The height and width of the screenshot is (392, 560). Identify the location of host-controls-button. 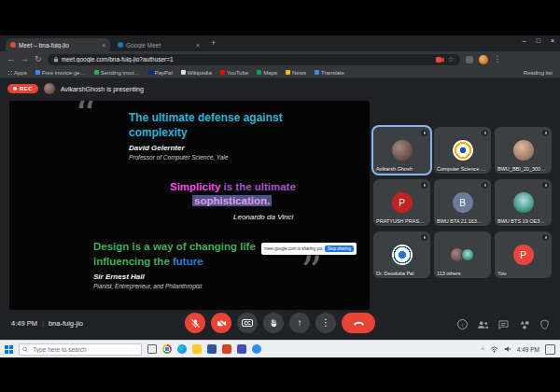
(545, 325).